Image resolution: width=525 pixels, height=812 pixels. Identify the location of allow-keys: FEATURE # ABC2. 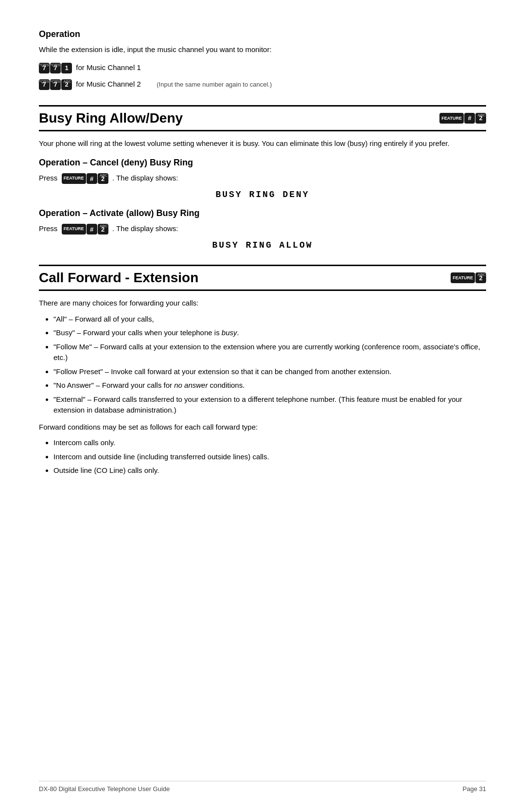
(85, 229).